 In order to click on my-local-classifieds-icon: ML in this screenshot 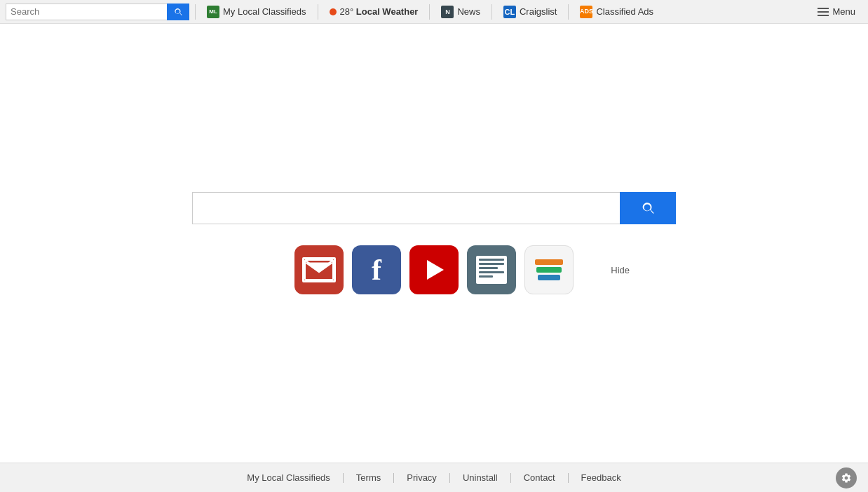, I will do `click(213, 12)`.